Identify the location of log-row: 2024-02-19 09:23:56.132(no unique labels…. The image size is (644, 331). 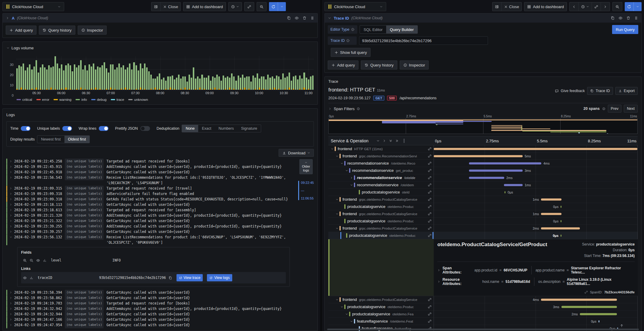
(152, 240).